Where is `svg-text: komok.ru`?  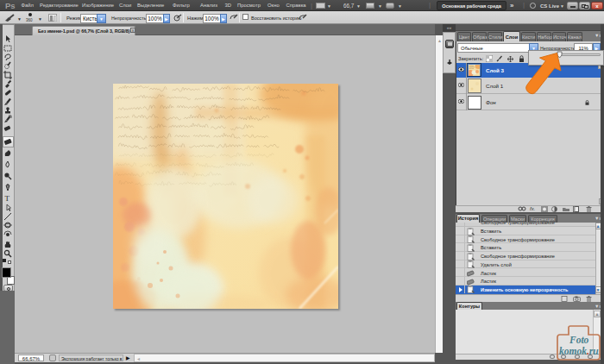 svg-text: komok.ru is located at coordinates (579, 351).